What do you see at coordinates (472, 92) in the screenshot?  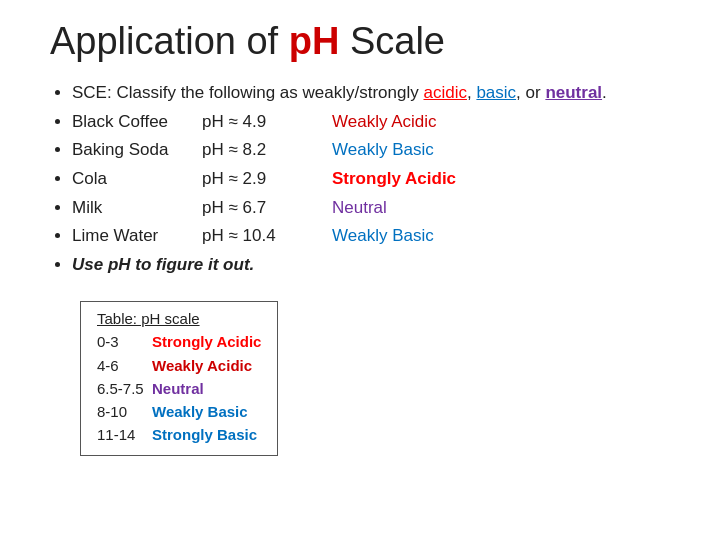 I see `sce-comma1: ,` at bounding box center [472, 92].